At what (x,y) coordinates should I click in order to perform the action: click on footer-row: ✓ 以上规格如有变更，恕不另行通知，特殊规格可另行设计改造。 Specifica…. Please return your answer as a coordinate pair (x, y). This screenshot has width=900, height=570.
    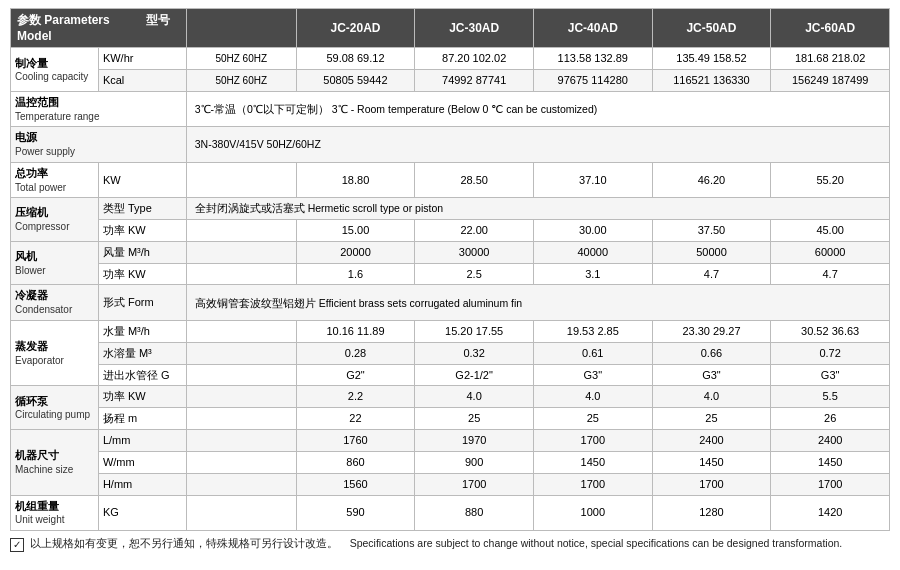
    Looking at the image, I should click on (450, 544).